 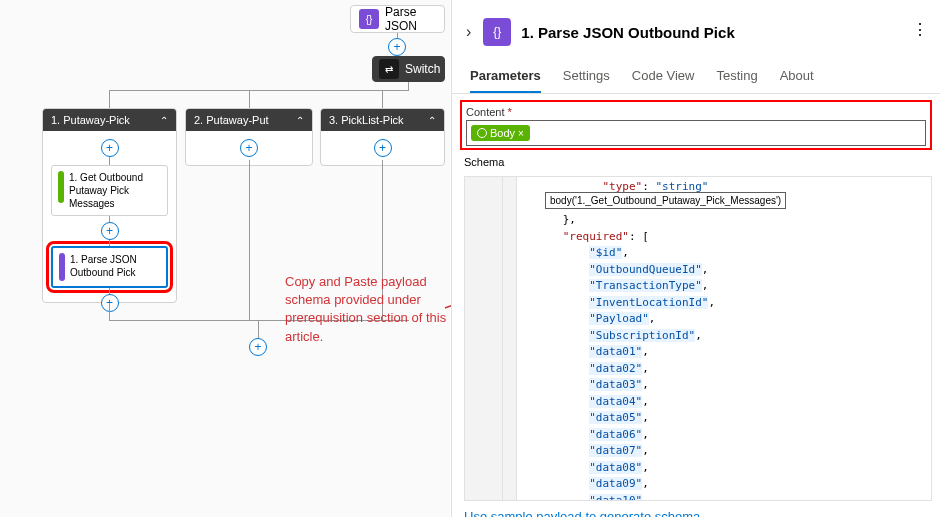 What do you see at coordinates (484, 338) in the screenshot?
I see `line-number-gutter` at bounding box center [484, 338].